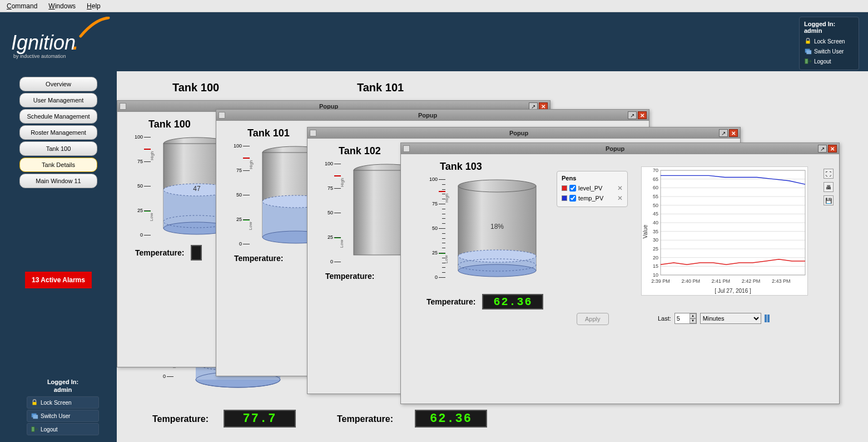 The image size is (868, 442). What do you see at coordinates (58, 165) in the screenshot?
I see `nav-tank-details: Tank Details` at bounding box center [58, 165].